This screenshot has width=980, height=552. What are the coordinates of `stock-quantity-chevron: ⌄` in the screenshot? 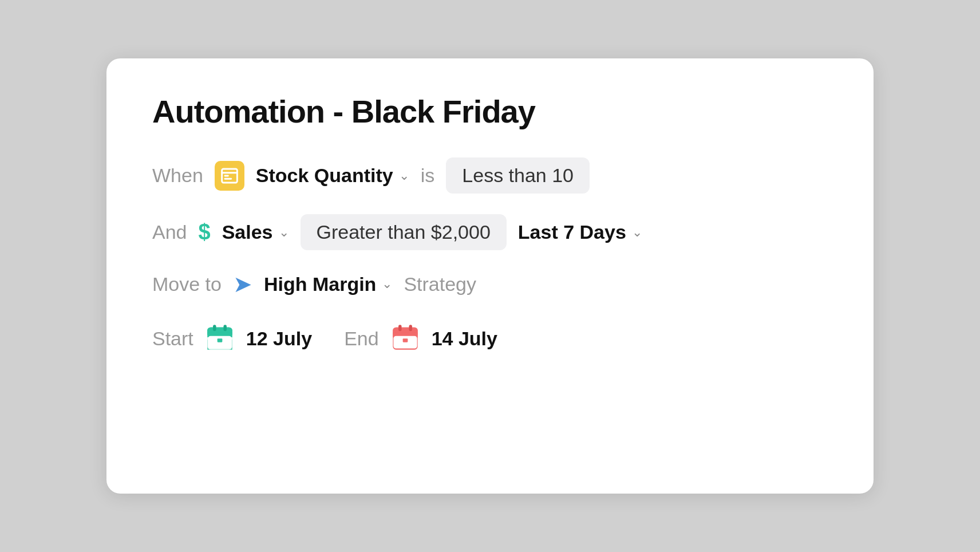 It's located at (404, 176).